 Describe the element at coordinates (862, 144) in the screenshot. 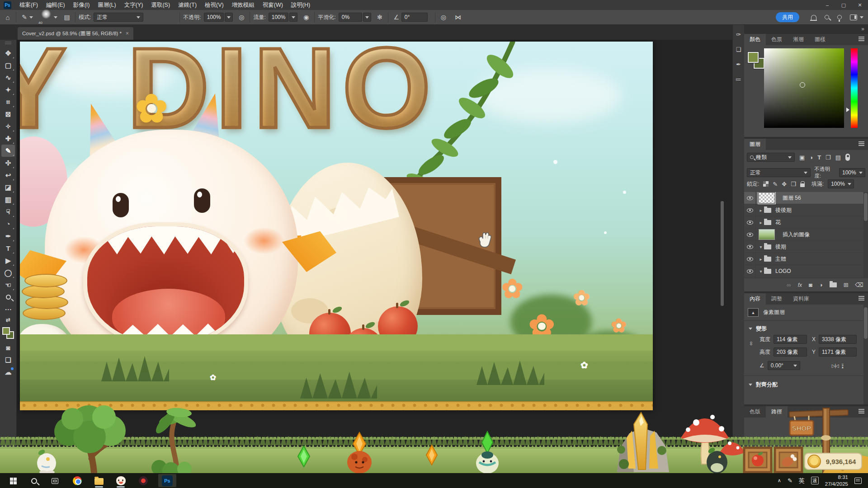

I see `layers-panel-menu-icon` at that location.